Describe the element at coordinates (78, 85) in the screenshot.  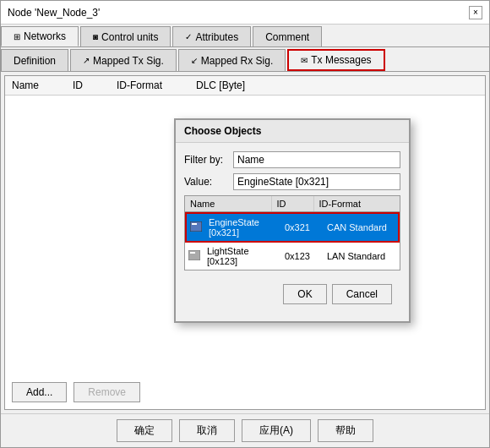
I see `col-id: ID` at that location.